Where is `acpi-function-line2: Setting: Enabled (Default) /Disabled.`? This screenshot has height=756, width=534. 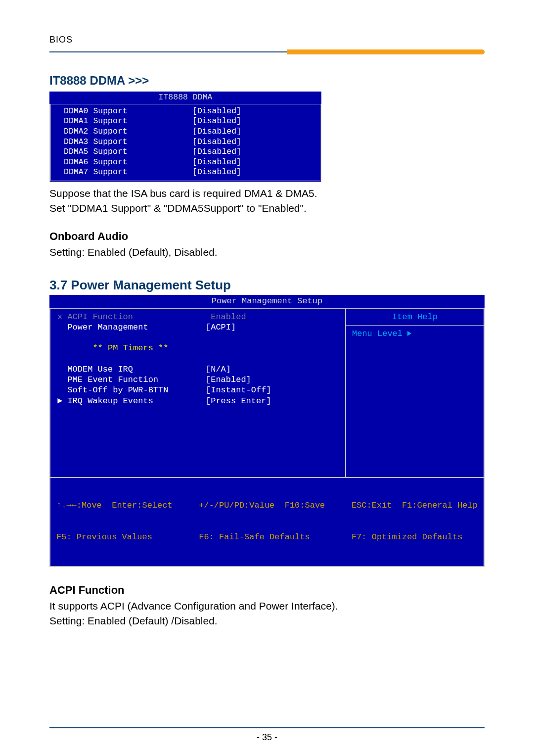 acpi-function-line2: Setting: Enabled (Default) /Disabled. is located at coordinates (267, 621).